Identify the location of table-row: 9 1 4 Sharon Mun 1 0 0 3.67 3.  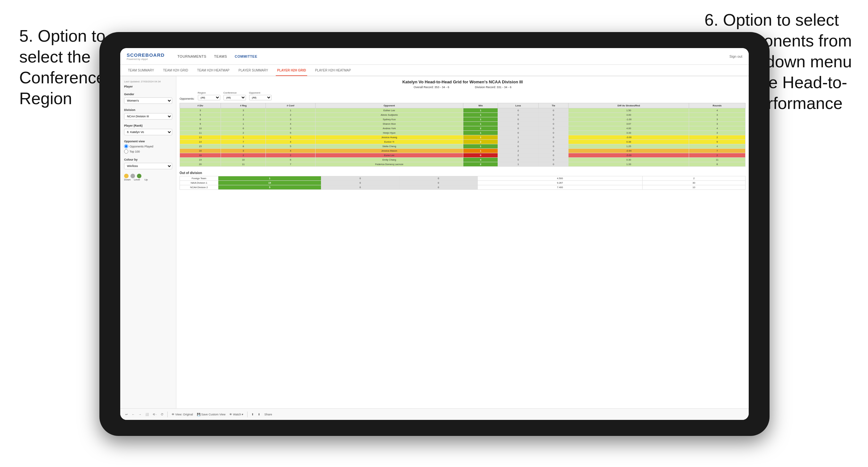
(463, 124).